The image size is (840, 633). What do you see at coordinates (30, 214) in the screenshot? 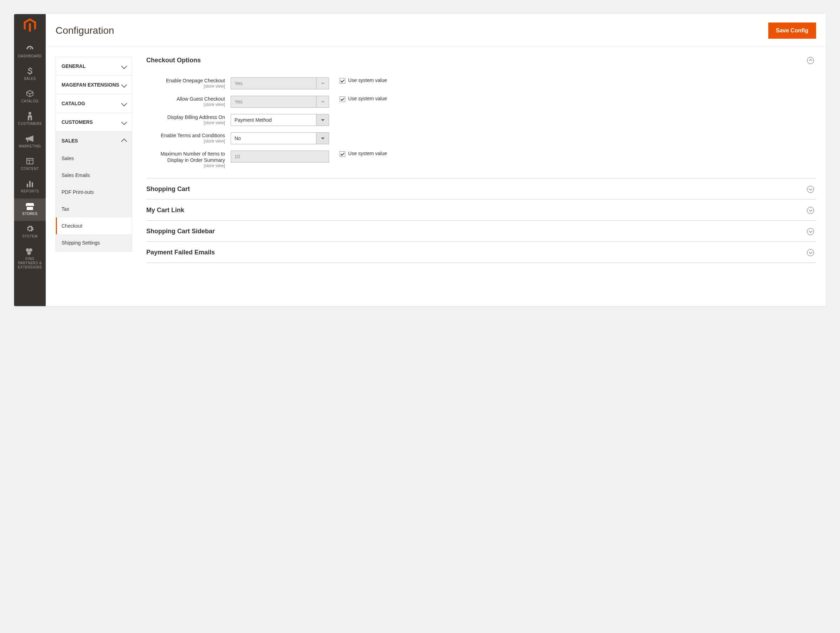
I see `nav-label: STORES` at bounding box center [30, 214].